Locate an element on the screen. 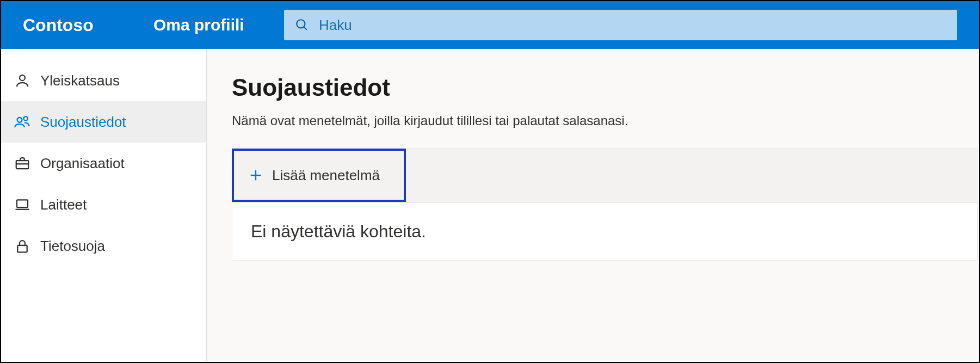 The image size is (980, 363). sidebar-item-label: Tietosuoja is located at coordinates (73, 246).